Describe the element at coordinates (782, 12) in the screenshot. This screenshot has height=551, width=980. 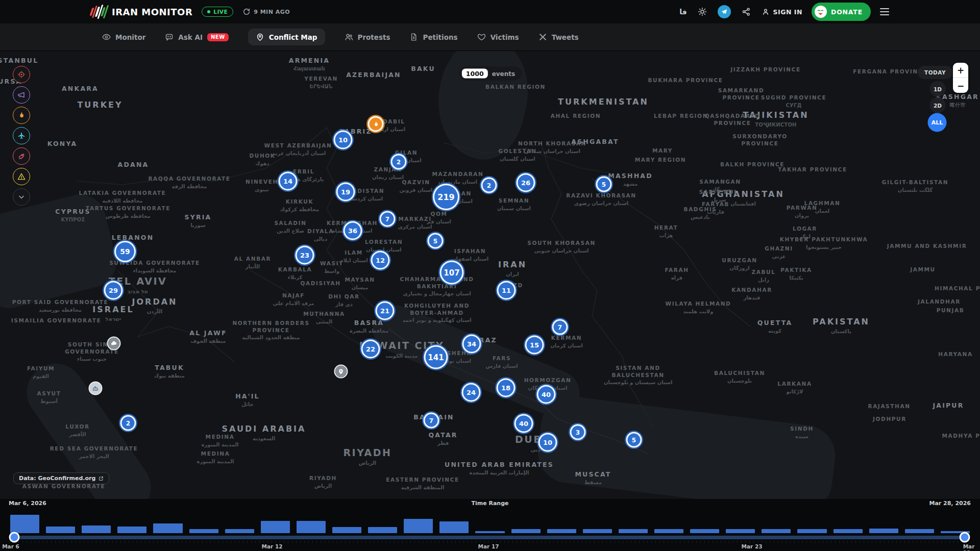
I see `sign-in-button: SIGN IN` at that location.